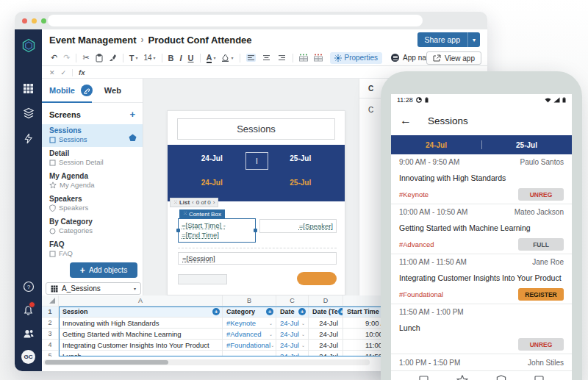  I want to click on nav-speakers-shield-icon, so click(501, 378).